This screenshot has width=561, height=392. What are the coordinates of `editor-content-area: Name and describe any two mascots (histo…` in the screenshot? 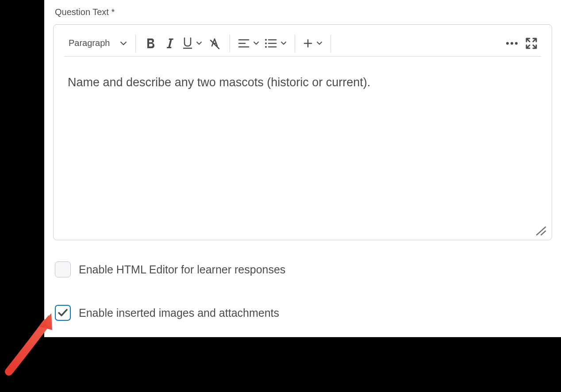 It's located at (303, 83).